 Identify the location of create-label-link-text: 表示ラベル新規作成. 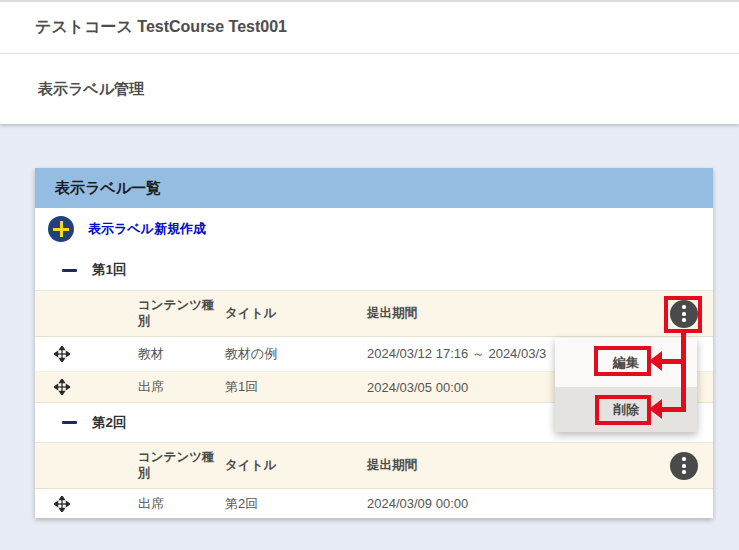
(147, 229).